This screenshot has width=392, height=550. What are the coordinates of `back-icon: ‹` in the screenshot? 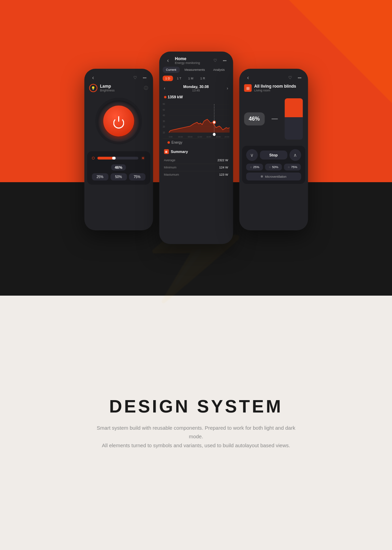 It's located at (93, 78).